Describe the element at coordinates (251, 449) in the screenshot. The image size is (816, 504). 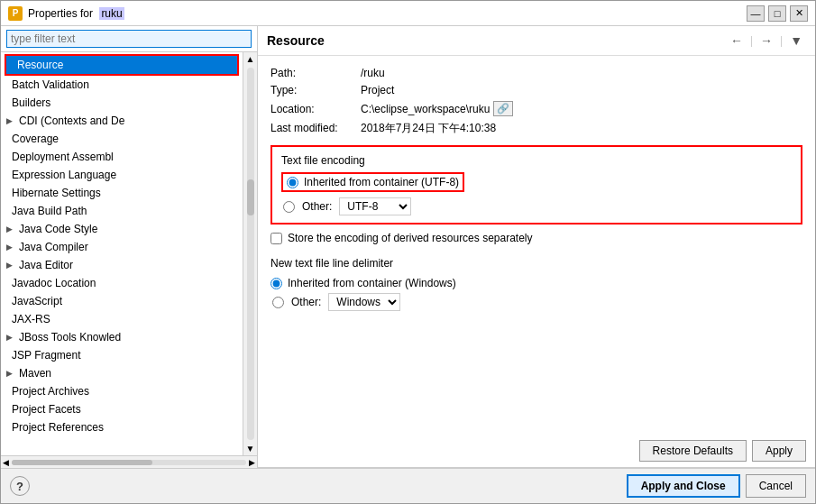
I see `scroll-down-btn: ▼` at that location.